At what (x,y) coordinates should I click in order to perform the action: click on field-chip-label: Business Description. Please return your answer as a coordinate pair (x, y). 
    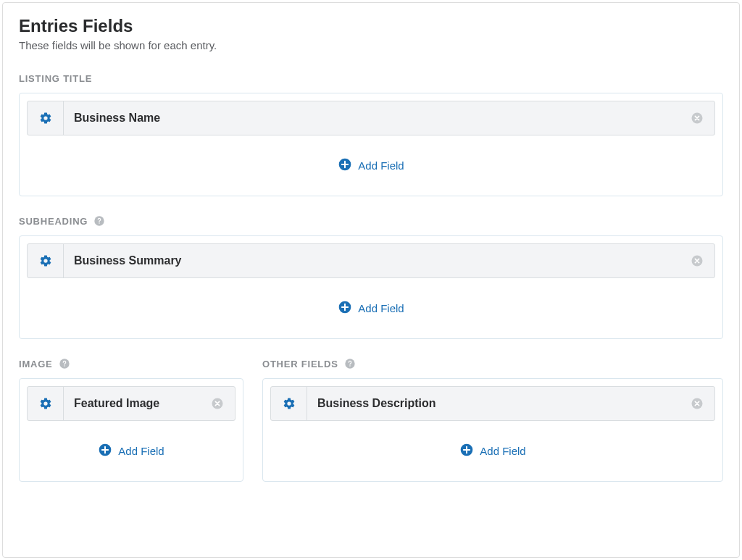
    Looking at the image, I should click on (493, 404).